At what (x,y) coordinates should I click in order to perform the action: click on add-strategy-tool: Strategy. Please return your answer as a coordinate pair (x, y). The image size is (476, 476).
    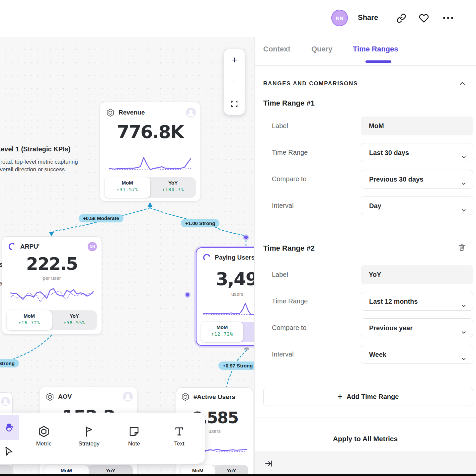
    Looking at the image, I should click on (89, 438).